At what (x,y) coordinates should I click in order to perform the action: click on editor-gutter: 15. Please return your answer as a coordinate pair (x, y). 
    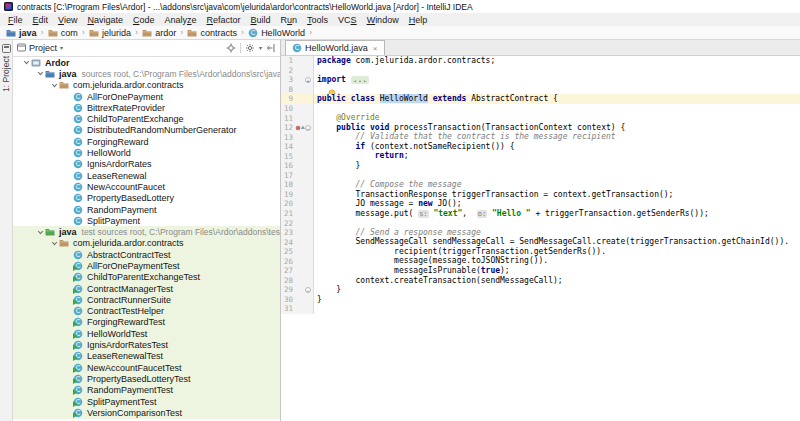
    Looking at the image, I should click on (298, 156).